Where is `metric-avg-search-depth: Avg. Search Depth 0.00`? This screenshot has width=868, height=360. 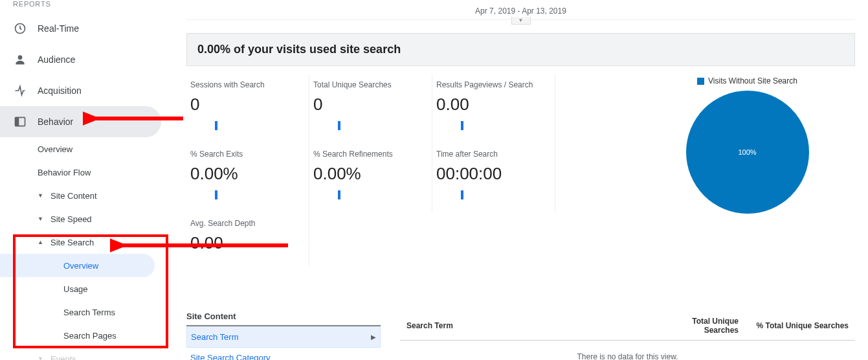
metric-avg-search-depth: Avg. Search Depth 0.00 is located at coordinates (248, 240).